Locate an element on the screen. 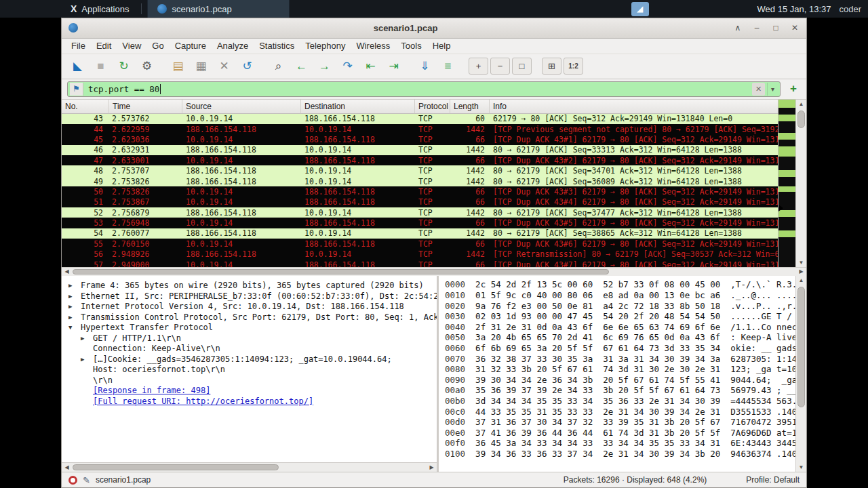 The image size is (868, 488). go-back-button: ← is located at coordinates (301, 66).